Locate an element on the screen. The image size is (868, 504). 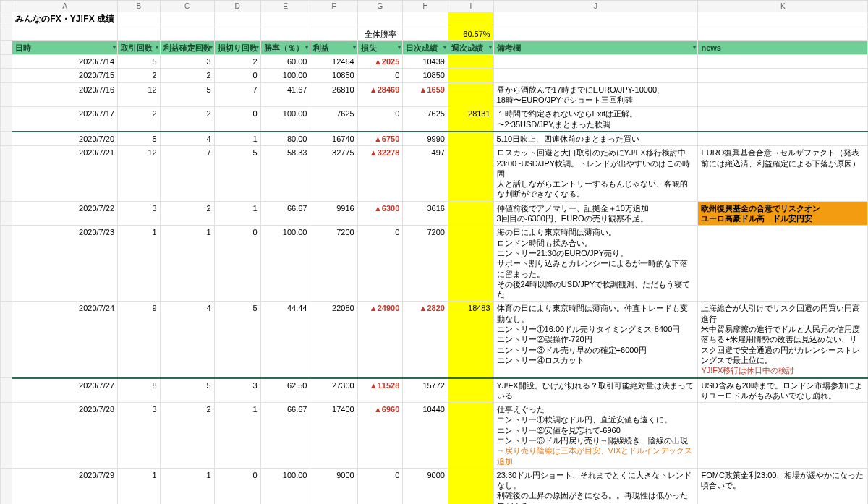
hdr-daily: 日次成績▾ is located at coordinates (425, 48).